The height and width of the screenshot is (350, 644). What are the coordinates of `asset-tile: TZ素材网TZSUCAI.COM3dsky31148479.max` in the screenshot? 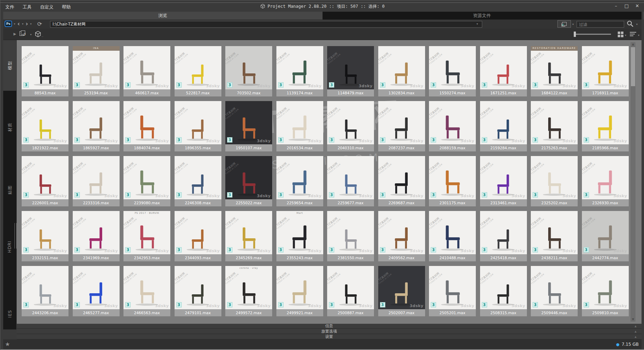 It's located at (351, 71).